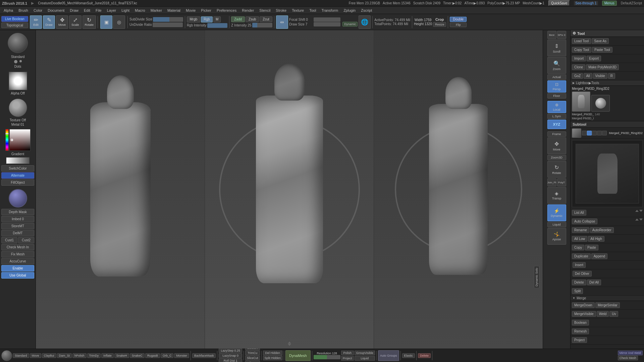 This screenshot has height=362, width=644. I want to click on move-brush-btn: Move, so click(36, 356).